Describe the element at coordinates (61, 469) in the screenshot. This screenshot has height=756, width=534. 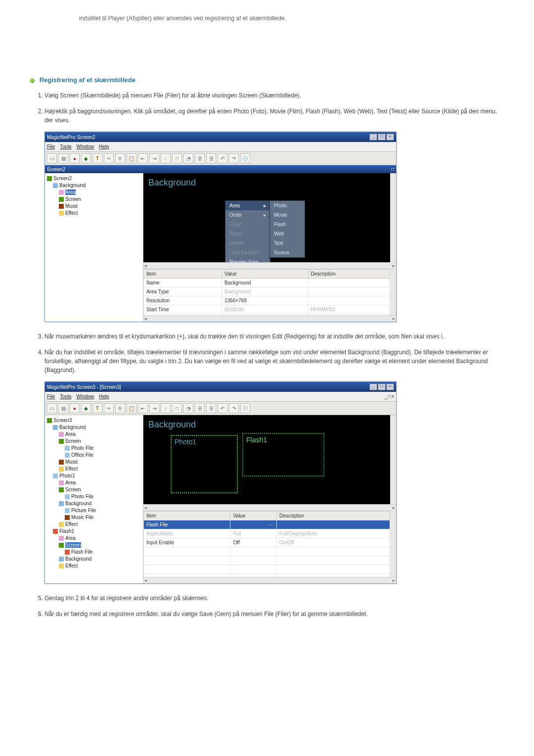
I see `effect-icon` at that location.